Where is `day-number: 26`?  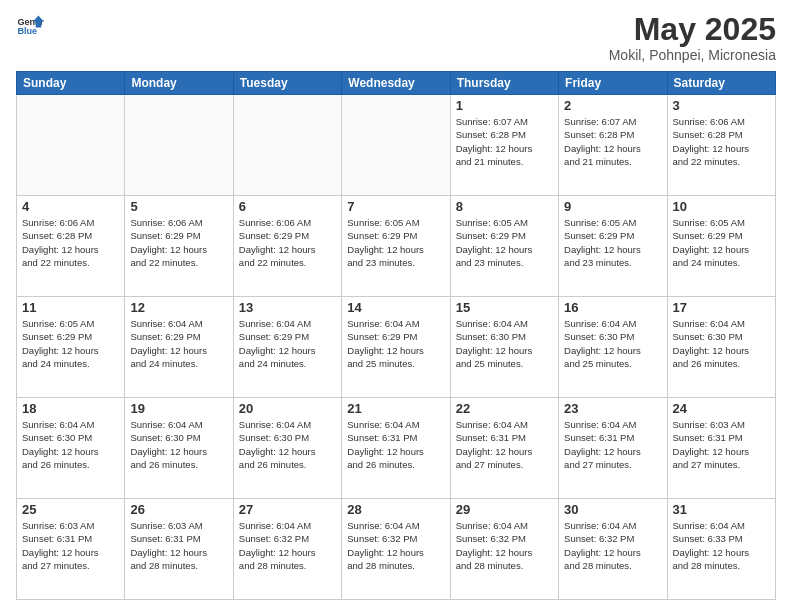 day-number: 26 is located at coordinates (178, 510).